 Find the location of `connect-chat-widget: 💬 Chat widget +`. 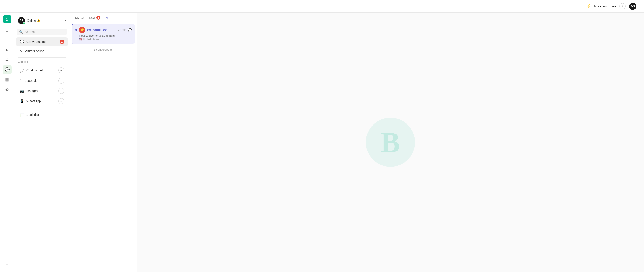

connect-chat-widget: 💬 Chat widget + is located at coordinates (42, 70).